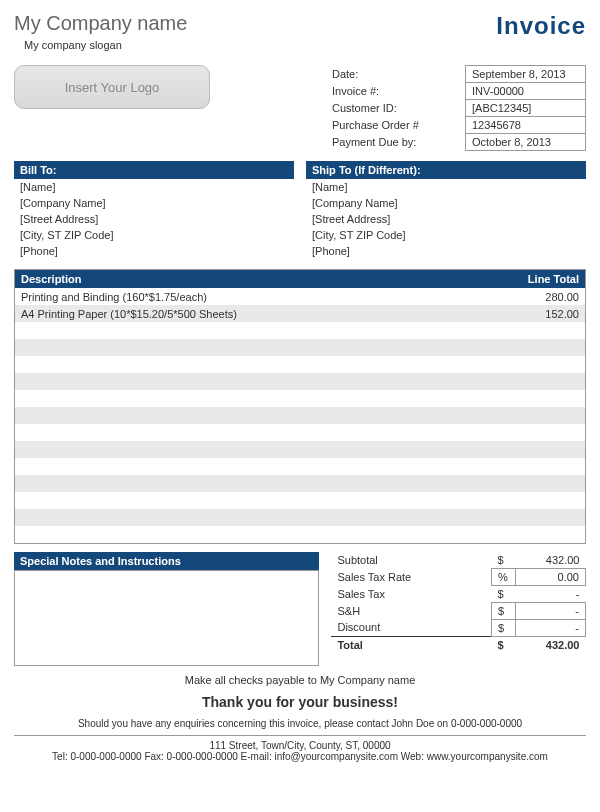 The image size is (600, 812). I want to click on meta-invoice-label: Invoice #:, so click(396, 92).